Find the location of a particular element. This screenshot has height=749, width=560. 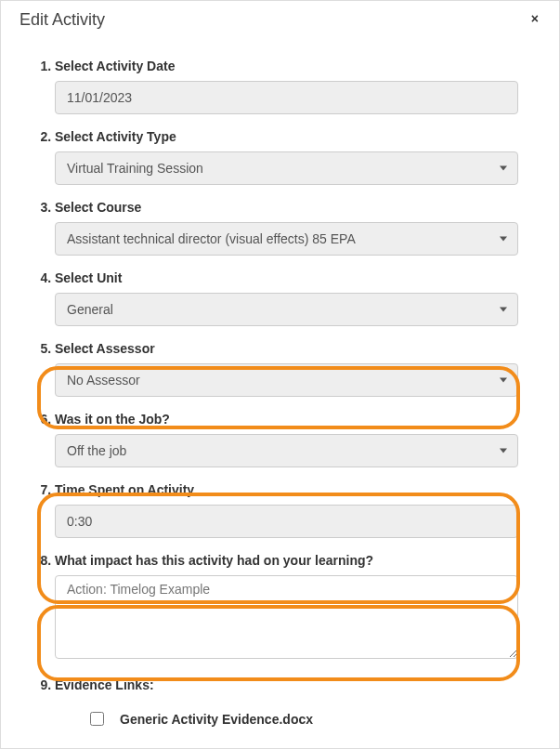

input-activity-date is located at coordinates (286, 98).